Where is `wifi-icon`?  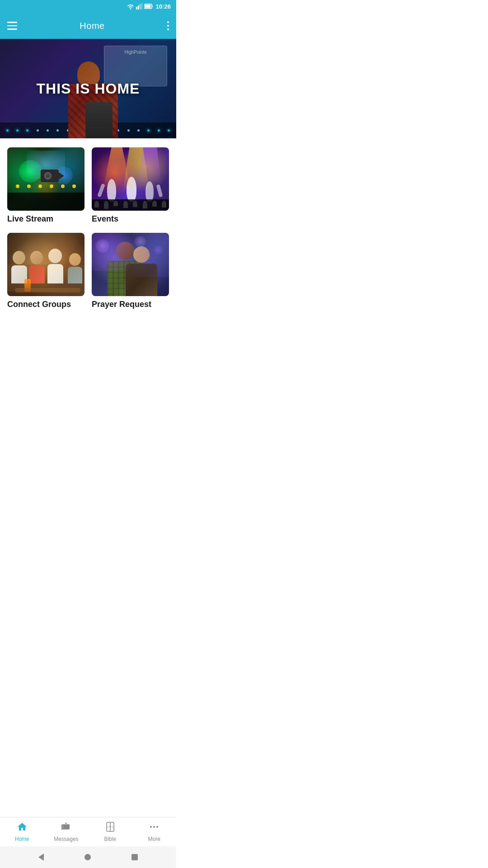 wifi-icon is located at coordinates (131, 6).